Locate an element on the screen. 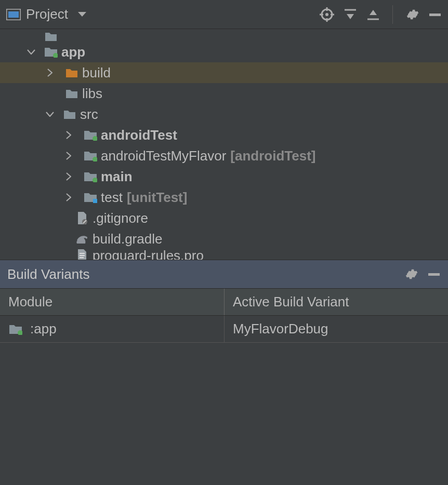 This screenshot has height=485, width=448. tree-node-label: test is located at coordinates (112, 197).